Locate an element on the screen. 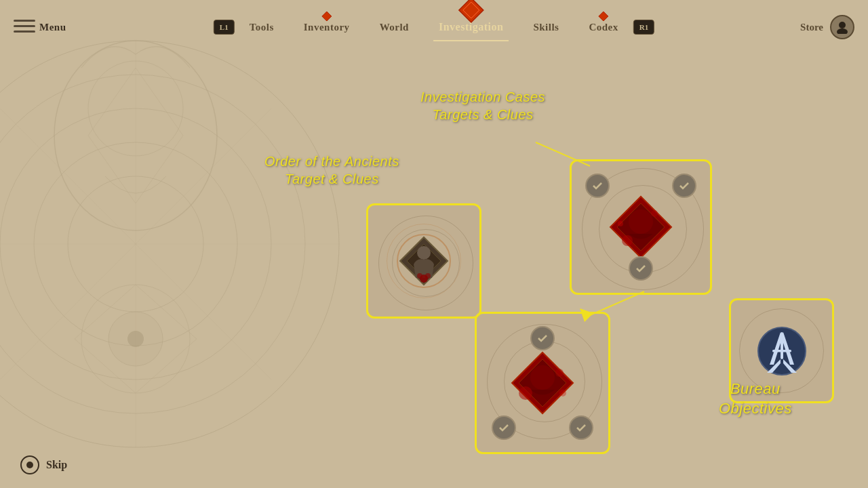 This screenshot has height=488, width=868. skip-button: Skip is located at coordinates (43, 465).